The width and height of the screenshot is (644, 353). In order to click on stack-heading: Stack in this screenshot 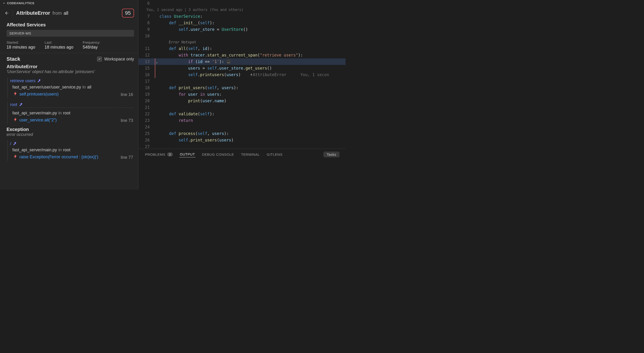, I will do `click(14, 59)`.